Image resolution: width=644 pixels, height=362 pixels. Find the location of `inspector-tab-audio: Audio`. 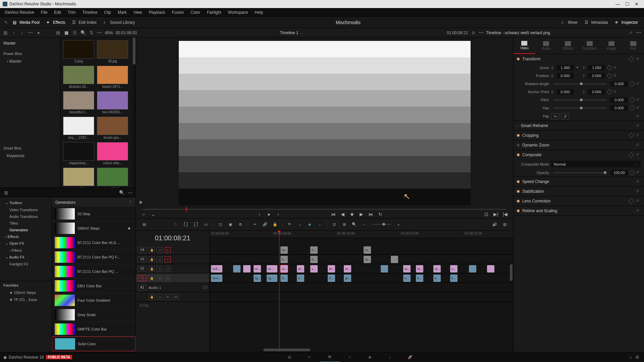

inspector-tab-audio: Audio is located at coordinates (546, 46).